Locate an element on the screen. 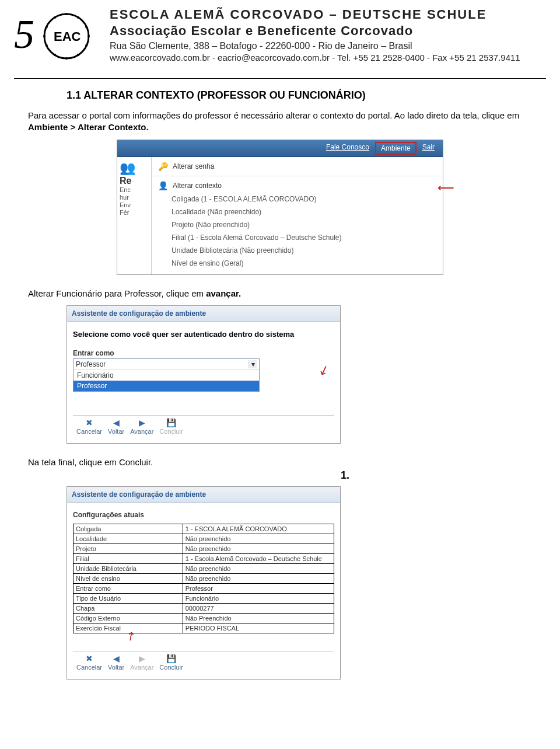  user-swap-icon: 👤 is located at coordinates (163, 186).